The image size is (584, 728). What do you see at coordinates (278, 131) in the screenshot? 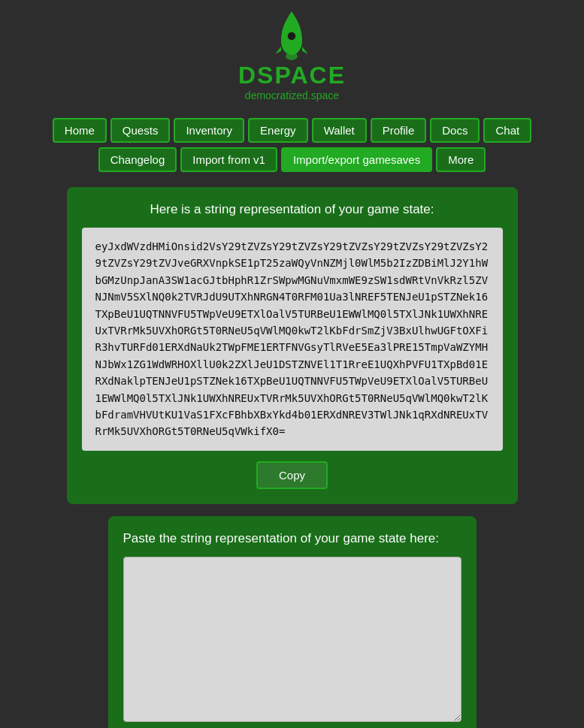
I see `nav-energy: Energy` at bounding box center [278, 131].